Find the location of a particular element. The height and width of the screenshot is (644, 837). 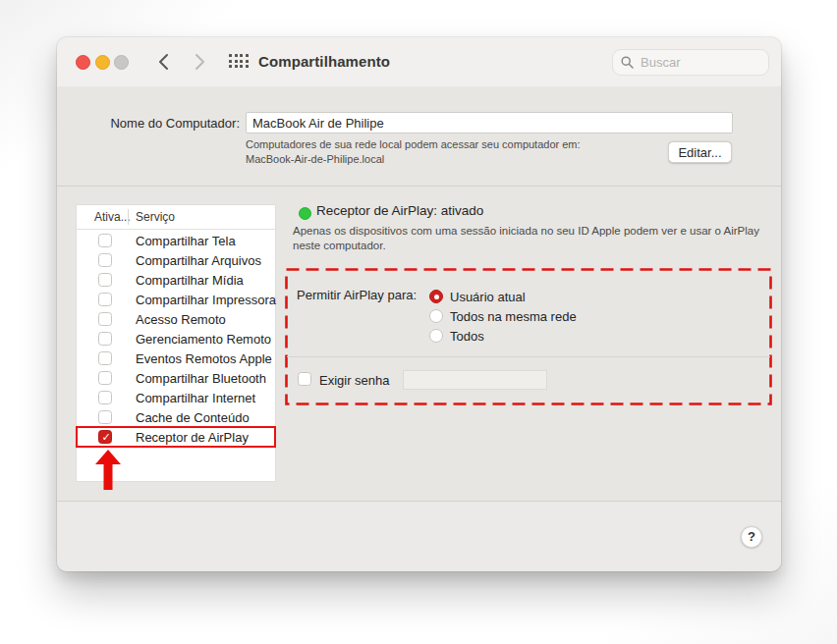

help-button: ? is located at coordinates (752, 537).